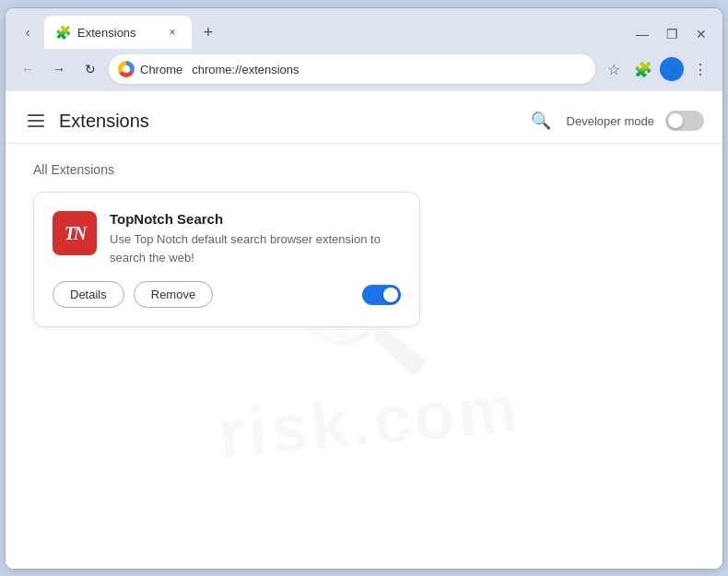 This screenshot has width=728, height=576. What do you see at coordinates (63, 32) in the screenshot?
I see `tab-favicon: 🧩` at bounding box center [63, 32].